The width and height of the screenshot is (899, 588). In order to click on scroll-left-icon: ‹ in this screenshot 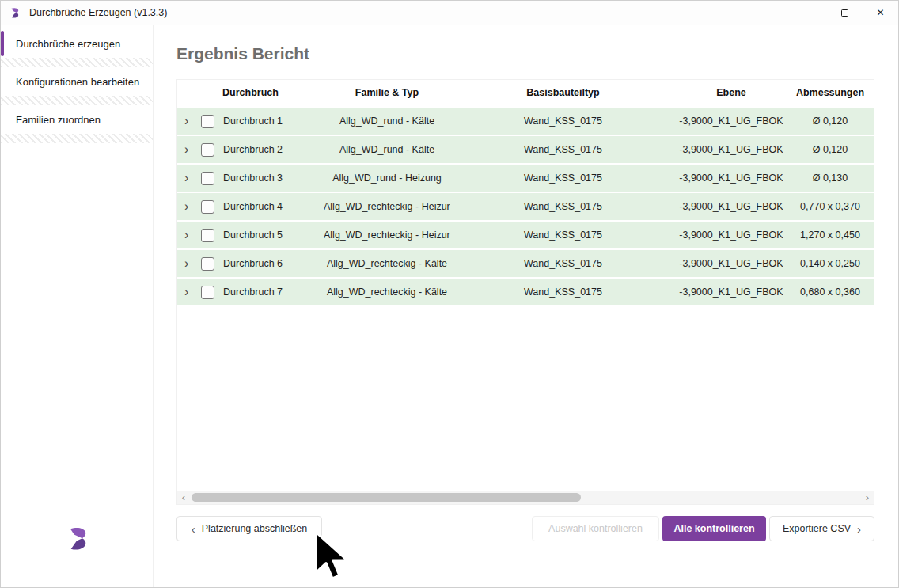, I will do `click(184, 497)`.